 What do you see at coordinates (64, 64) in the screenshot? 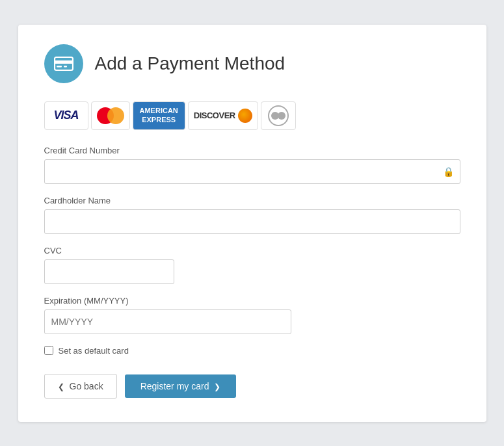
I see `payment-icon` at bounding box center [64, 64].